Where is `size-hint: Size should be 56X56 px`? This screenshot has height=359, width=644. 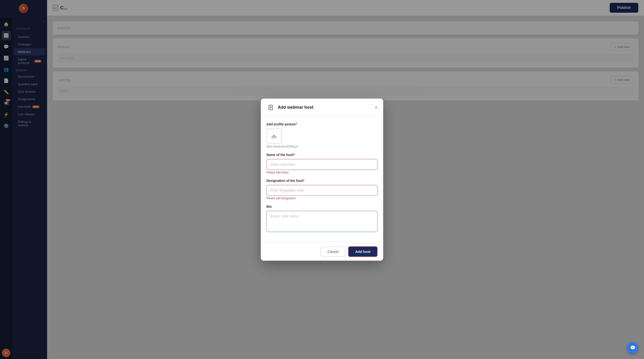 size-hint: Size should be 56X56 px is located at coordinates (322, 146).